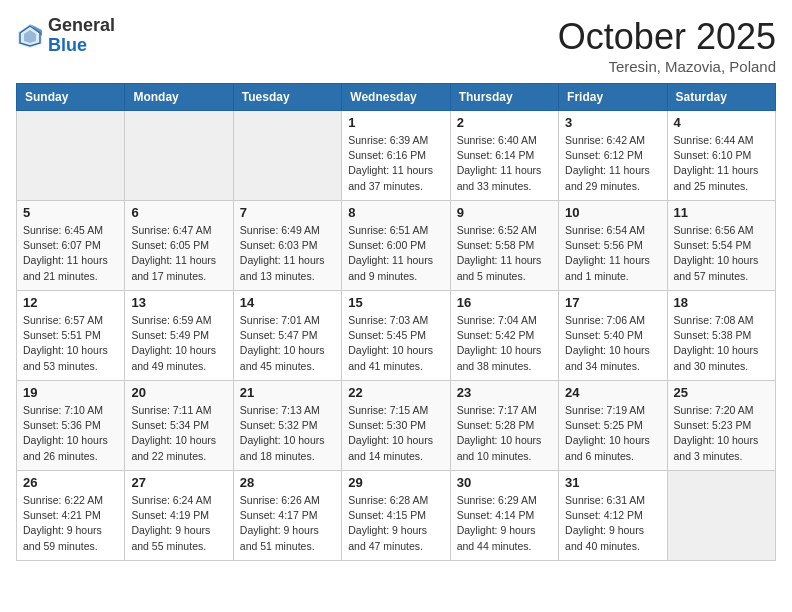  What do you see at coordinates (396, 212) in the screenshot?
I see `day-number: 8` at bounding box center [396, 212].